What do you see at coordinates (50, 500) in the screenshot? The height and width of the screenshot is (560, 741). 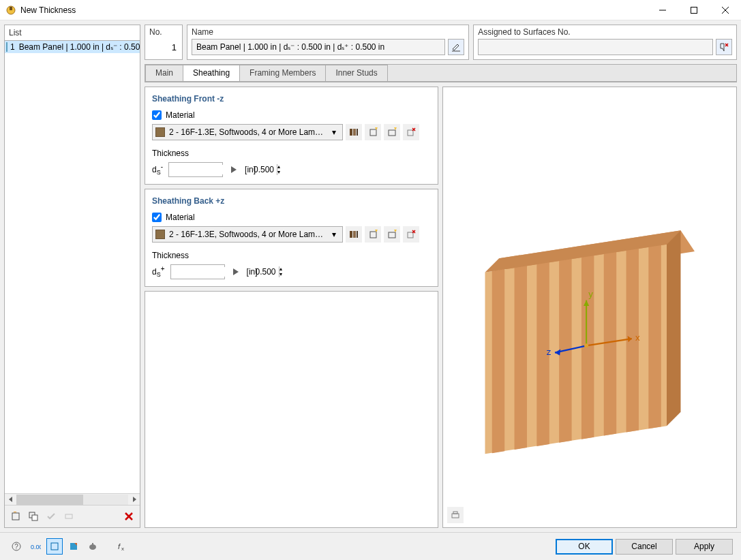 I see `scroll-thumb` at bounding box center [50, 500].